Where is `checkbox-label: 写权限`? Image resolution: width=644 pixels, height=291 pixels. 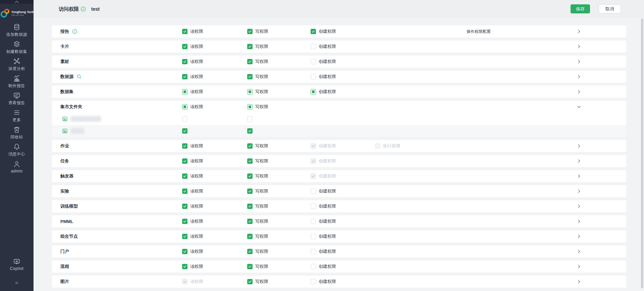
checkbox-label: 写权限 is located at coordinates (262, 251).